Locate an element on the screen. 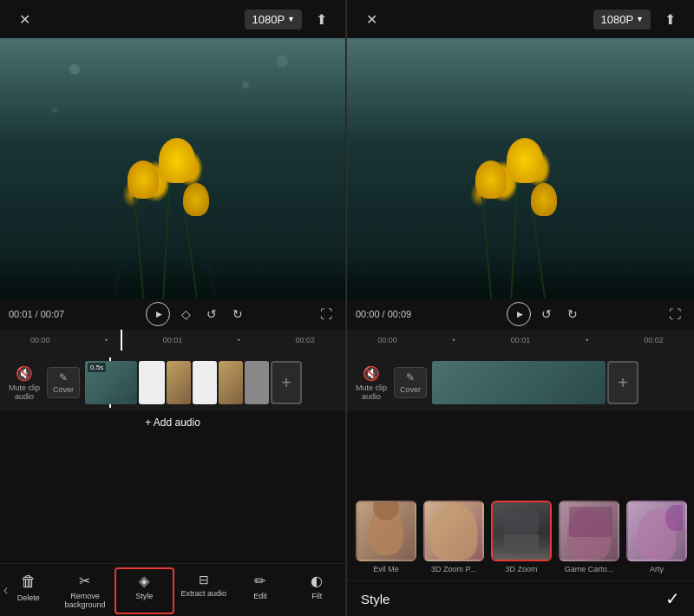 The image size is (694, 616). right-ruler-mark-2: 00:01 is located at coordinates (520, 340).